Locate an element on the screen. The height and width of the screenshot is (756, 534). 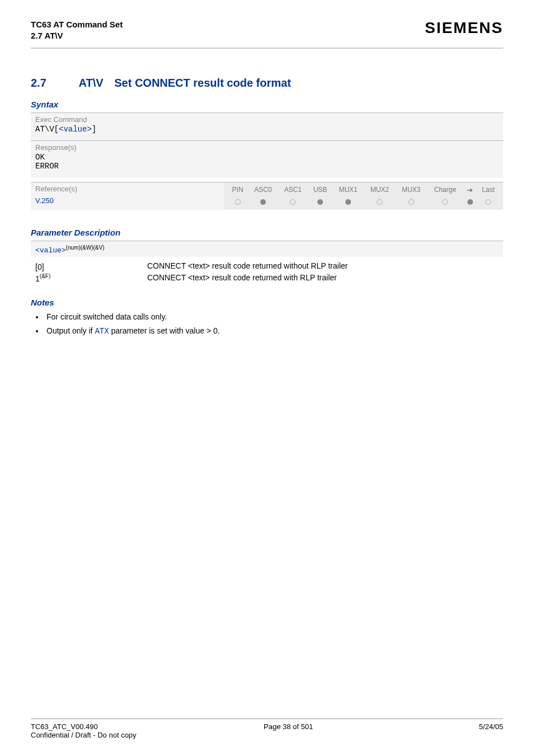
exec-cmd-prefix: AT\V[ is located at coordinates (47, 129).